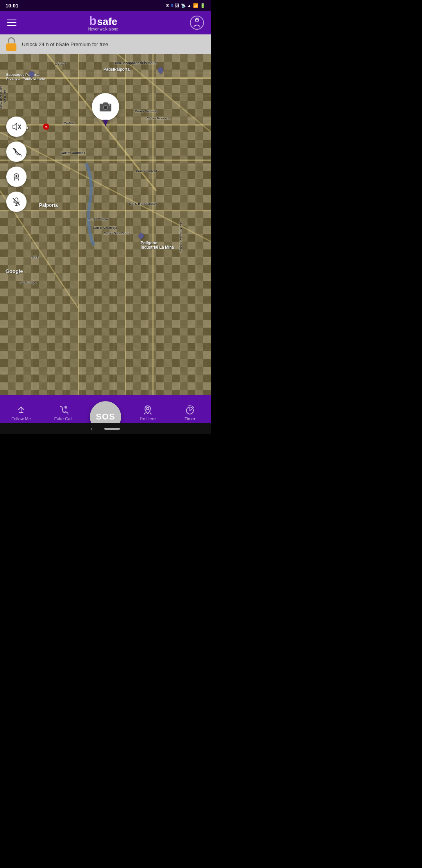 The width and height of the screenshot is (422, 868). What do you see at coordinates (16, 202) in the screenshot?
I see `mic-mute-icon` at bounding box center [16, 202].